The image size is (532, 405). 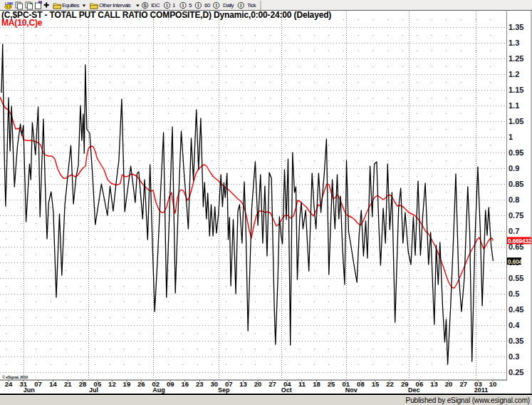 What do you see at coordinates (516, 215) in the screenshot?
I see `svg-text: 0.75` at bounding box center [516, 215].